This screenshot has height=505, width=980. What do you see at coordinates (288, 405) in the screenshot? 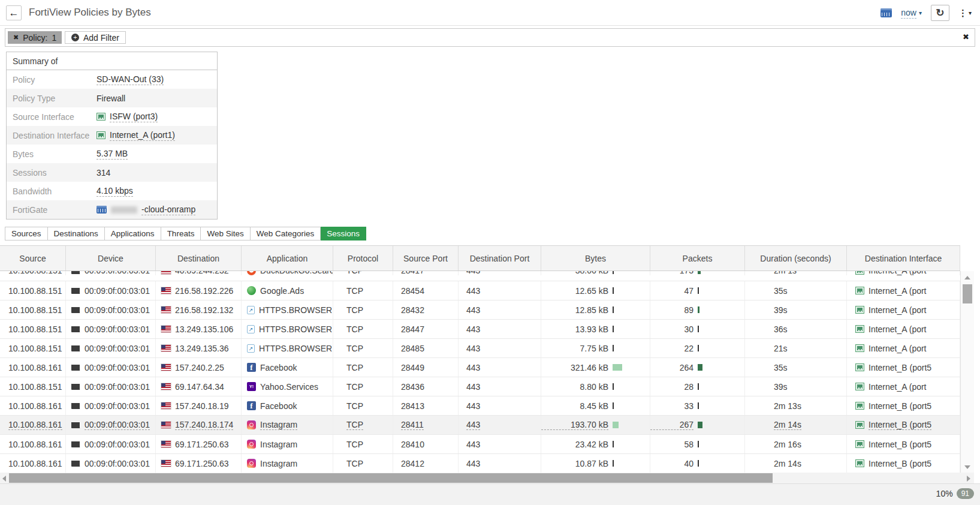
I see `cell-application: fFacebook` at bounding box center [288, 405].